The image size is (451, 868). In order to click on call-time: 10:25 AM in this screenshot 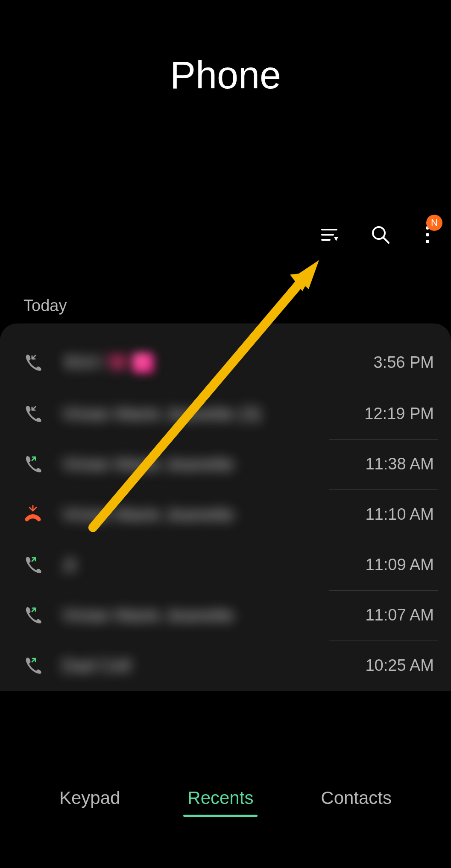, I will do `click(400, 666)`.